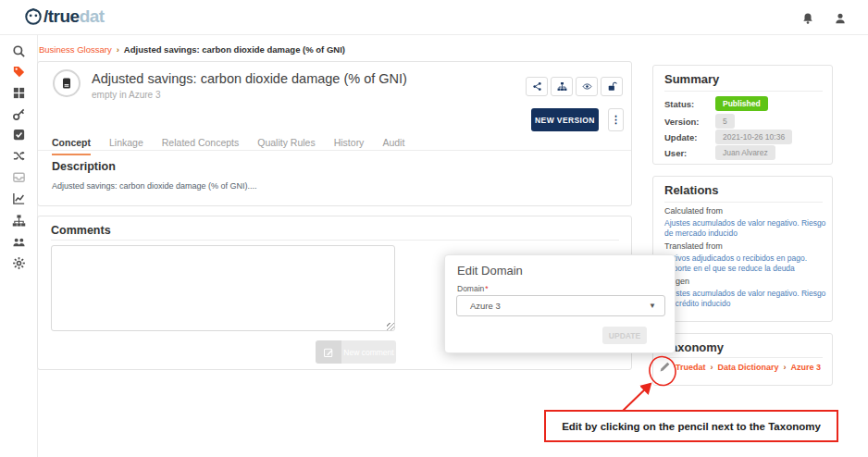 This screenshot has height=457, width=868. What do you see at coordinates (574, 87) in the screenshot?
I see `concept-action-buttons` at bounding box center [574, 87].